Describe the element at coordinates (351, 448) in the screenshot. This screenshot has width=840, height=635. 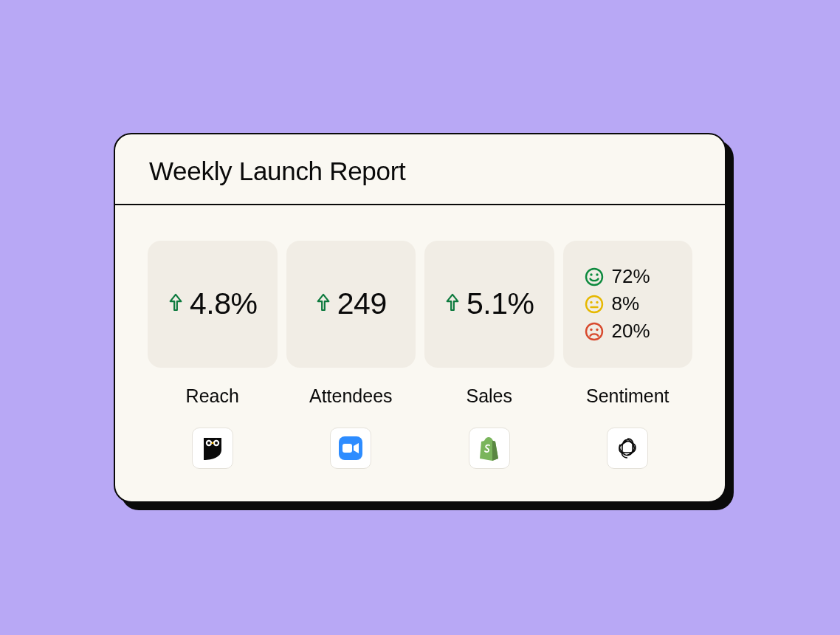
I see `zoom-icon` at that location.